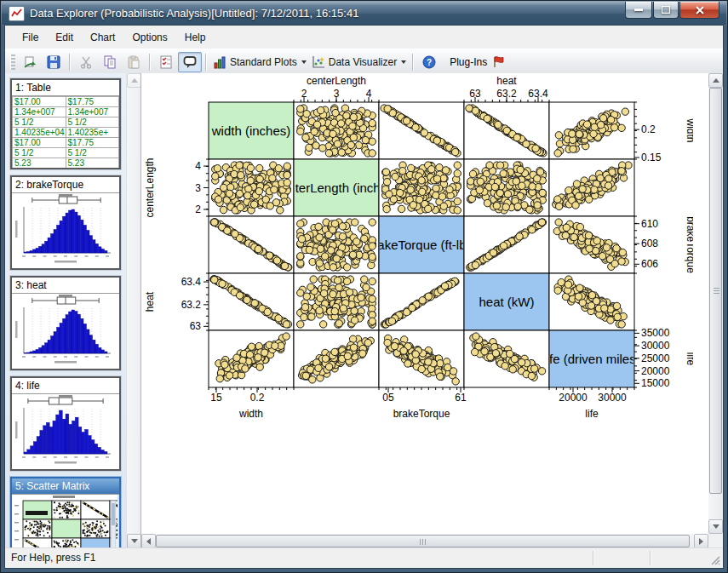  What do you see at coordinates (656, 358) in the screenshot?
I see `svg-text: 25000` at bounding box center [656, 358].